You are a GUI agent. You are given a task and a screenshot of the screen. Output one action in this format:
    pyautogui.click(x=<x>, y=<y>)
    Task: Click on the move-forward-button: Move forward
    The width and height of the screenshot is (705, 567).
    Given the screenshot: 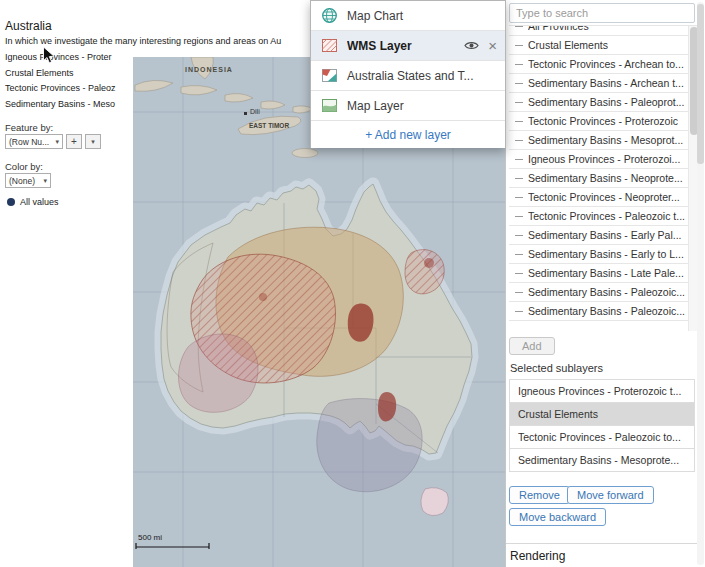 What is the action you would take?
    pyautogui.click(x=610, y=495)
    